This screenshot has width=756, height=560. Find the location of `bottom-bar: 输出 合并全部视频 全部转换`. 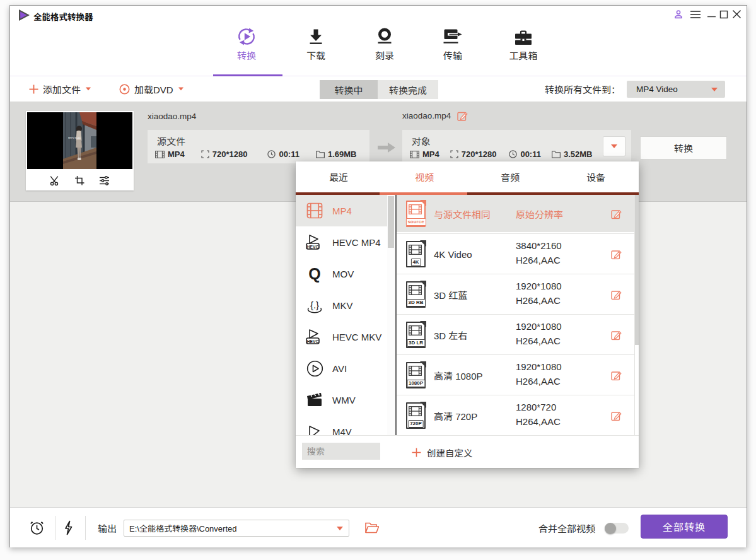

bottom-bar: 输出 合并全部视频 全部转换 is located at coordinates (378, 527).